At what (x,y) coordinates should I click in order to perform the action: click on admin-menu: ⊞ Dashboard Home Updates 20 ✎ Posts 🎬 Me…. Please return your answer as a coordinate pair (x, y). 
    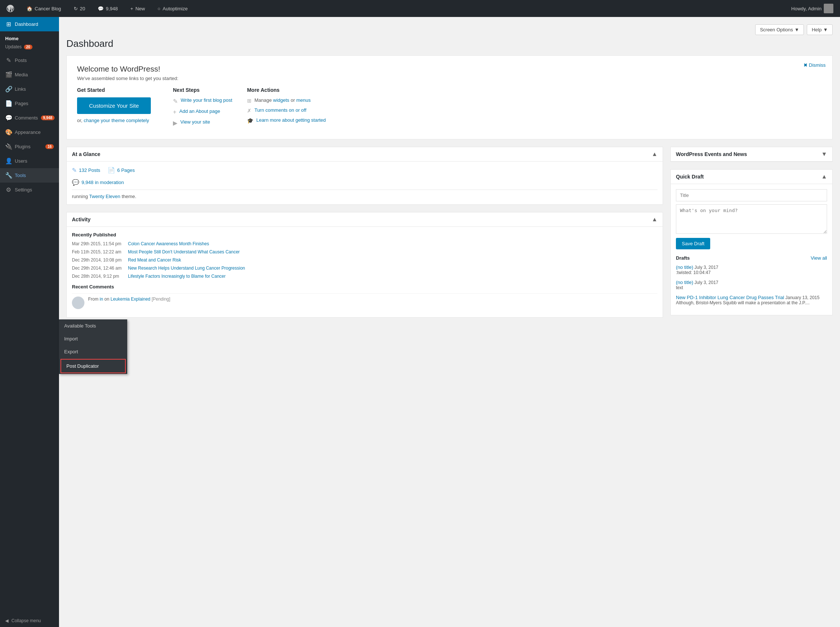
    Looking at the image, I should click on (30, 322).